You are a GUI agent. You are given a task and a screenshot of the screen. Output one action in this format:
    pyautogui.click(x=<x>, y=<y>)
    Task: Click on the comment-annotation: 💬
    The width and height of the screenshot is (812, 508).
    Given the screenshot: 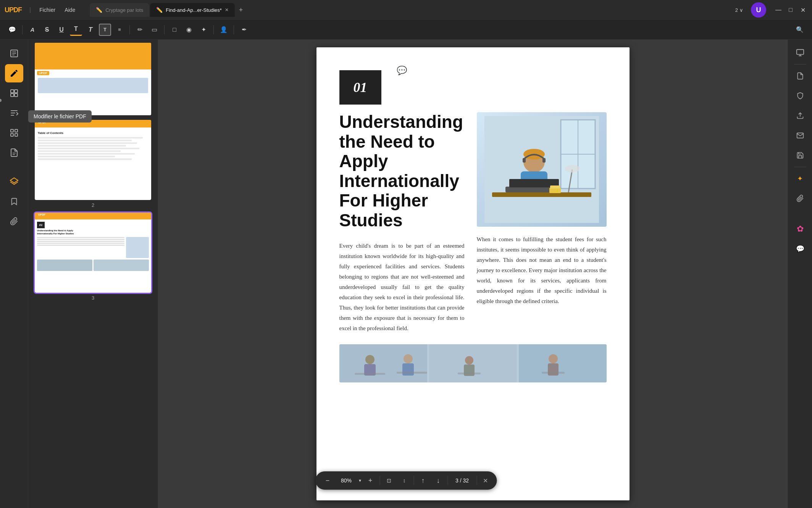 What is the action you would take?
    pyautogui.click(x=402, y=71)
    